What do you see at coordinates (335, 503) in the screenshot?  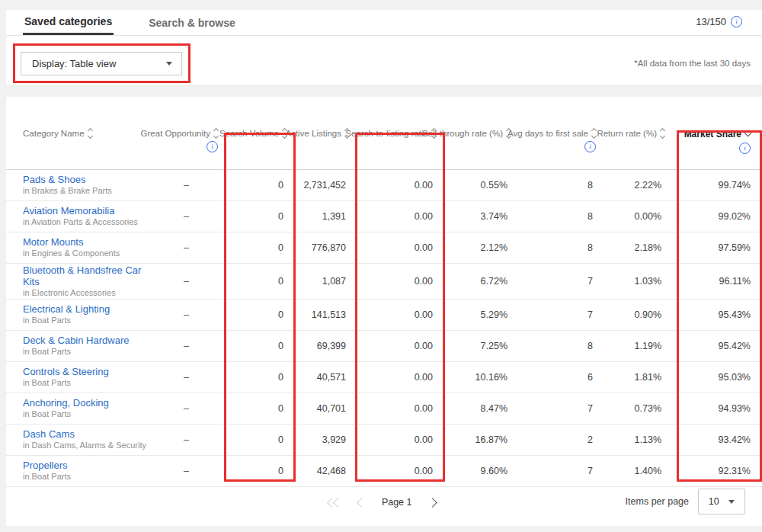 I see `first-page-button` at bounding box center [335, 503].